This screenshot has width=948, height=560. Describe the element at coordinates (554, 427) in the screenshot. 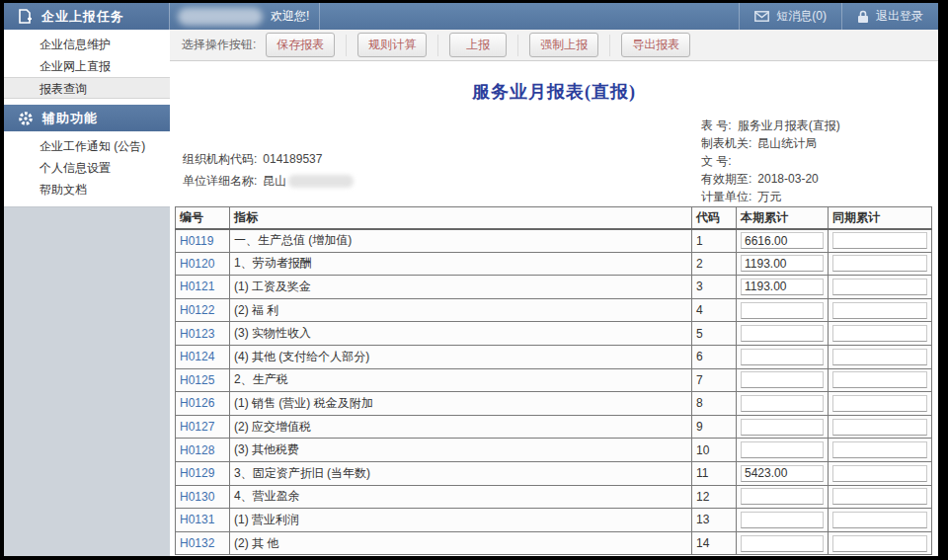

I see `table-row: H0127(2) 应交增值税9` at that location.